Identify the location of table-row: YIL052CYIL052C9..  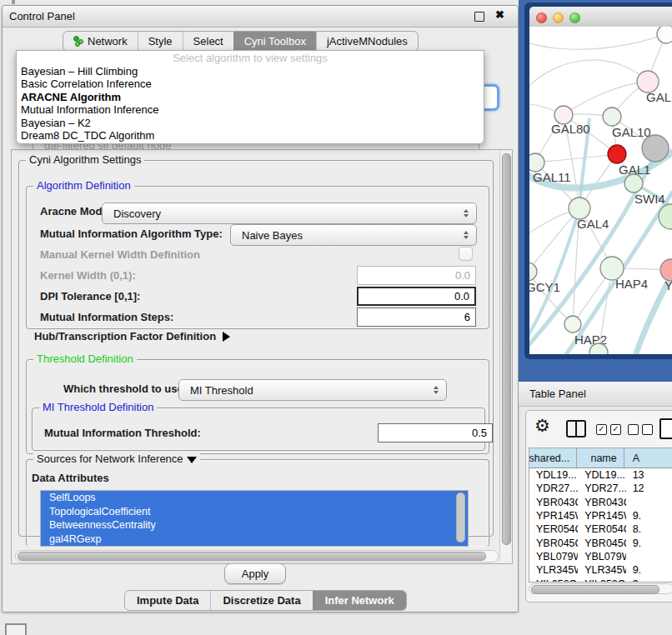
(600, 580).